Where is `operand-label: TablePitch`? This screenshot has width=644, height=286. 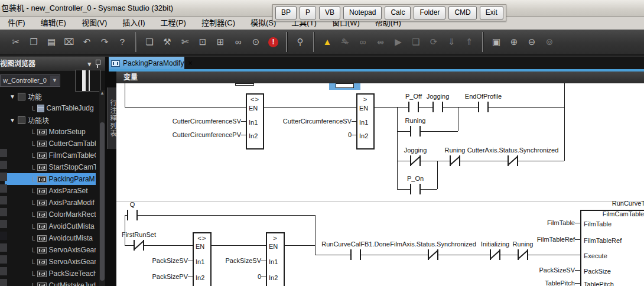
operand-label: TablePitch is located at coordinates (560, 282).